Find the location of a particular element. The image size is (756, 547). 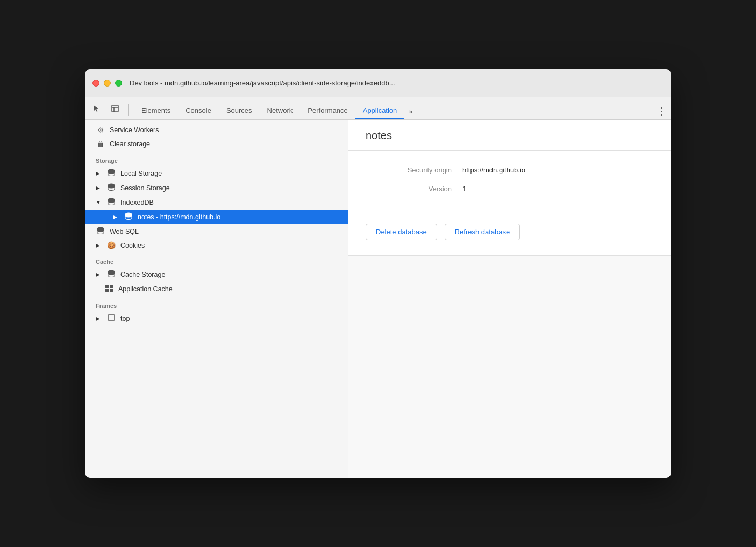

version-label: Version is located at coordinates (409, 189).